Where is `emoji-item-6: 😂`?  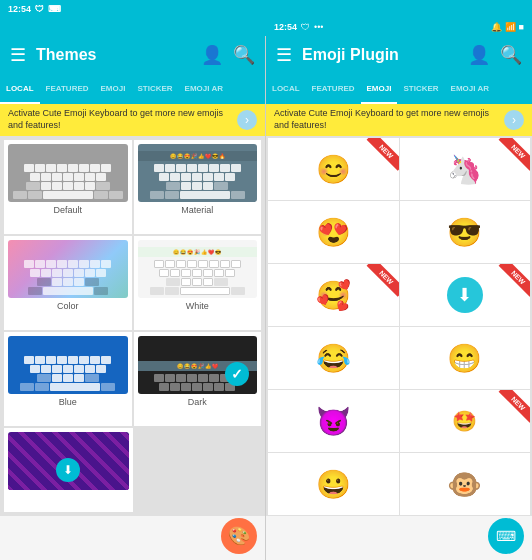 emoji-item-6: 😂 is located at coordinates (334, 358).